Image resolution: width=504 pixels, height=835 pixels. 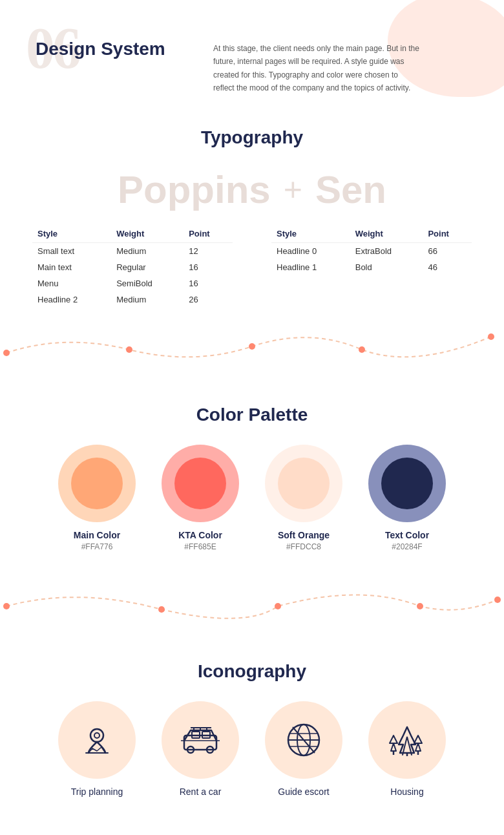 I want to click on col-weight-1: Weight, so click(x=147, y=234).